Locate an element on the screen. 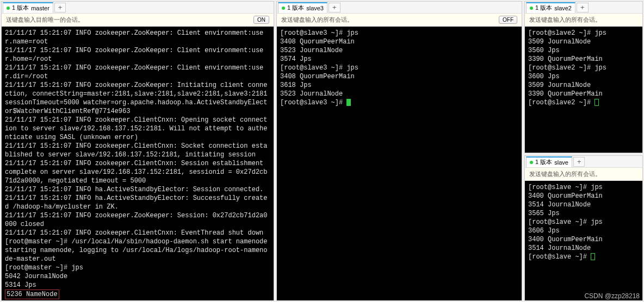  tab-slave3: 1 版本slave3 is located at coordinates (302, 8).